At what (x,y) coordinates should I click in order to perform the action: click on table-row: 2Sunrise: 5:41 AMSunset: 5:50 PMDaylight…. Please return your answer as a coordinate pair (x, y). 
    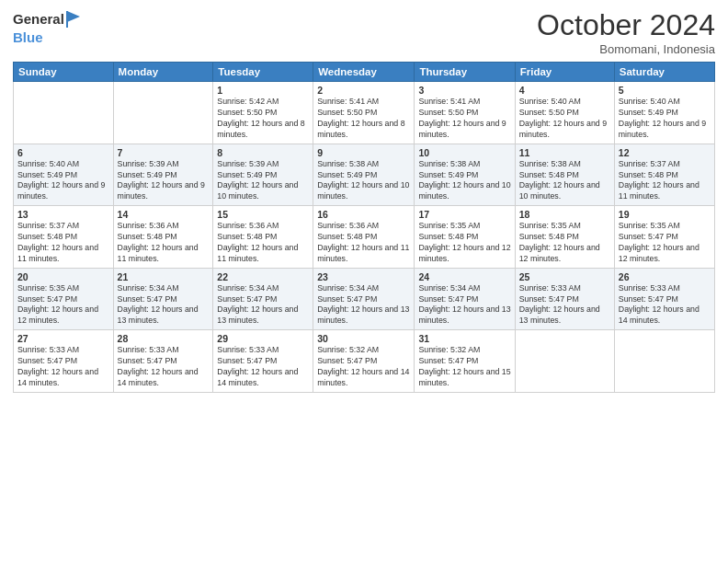
    Looking at the image, I should click on (364, 113).